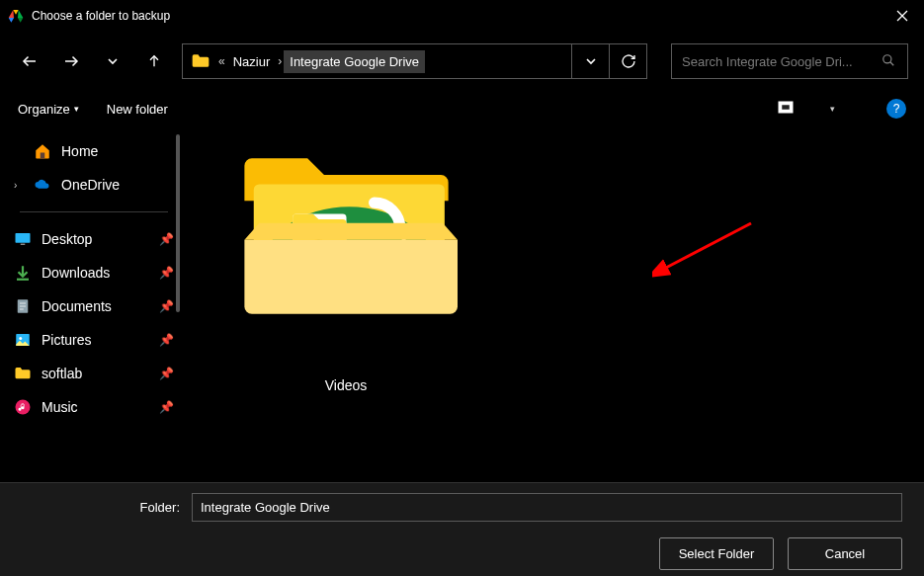 Image resolution: width=924 pixels, height=576 pixels. Describe the element at coordinates (23, 407) in the screenshot. I see `music-icon` at that location.